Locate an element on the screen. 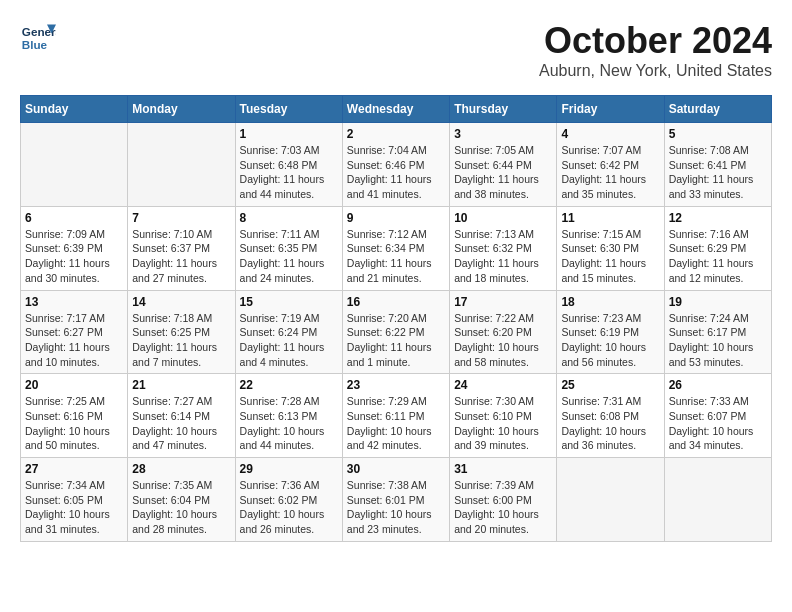 The width and height of the screenshot is (792, 612). calendar-cell: 5Sunrise: 7:08 AMSunset: 6:41 PMDaylight… is located at coordinates (718, 165).